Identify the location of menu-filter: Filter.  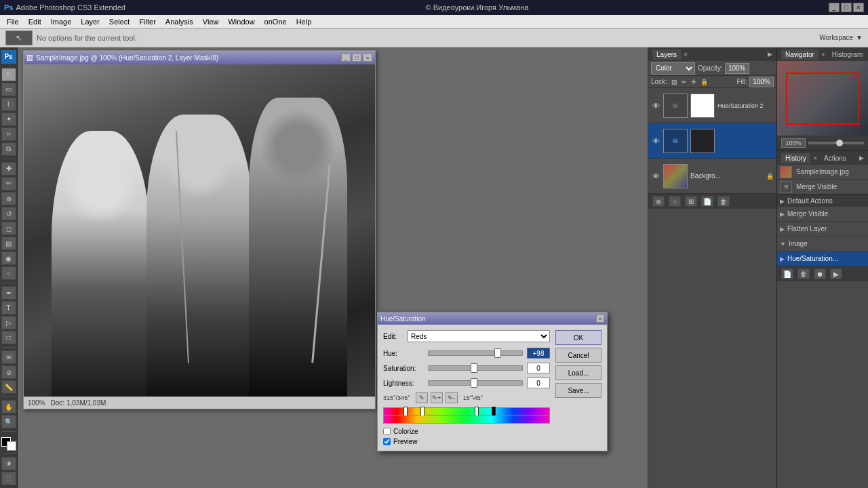
(147, 22).